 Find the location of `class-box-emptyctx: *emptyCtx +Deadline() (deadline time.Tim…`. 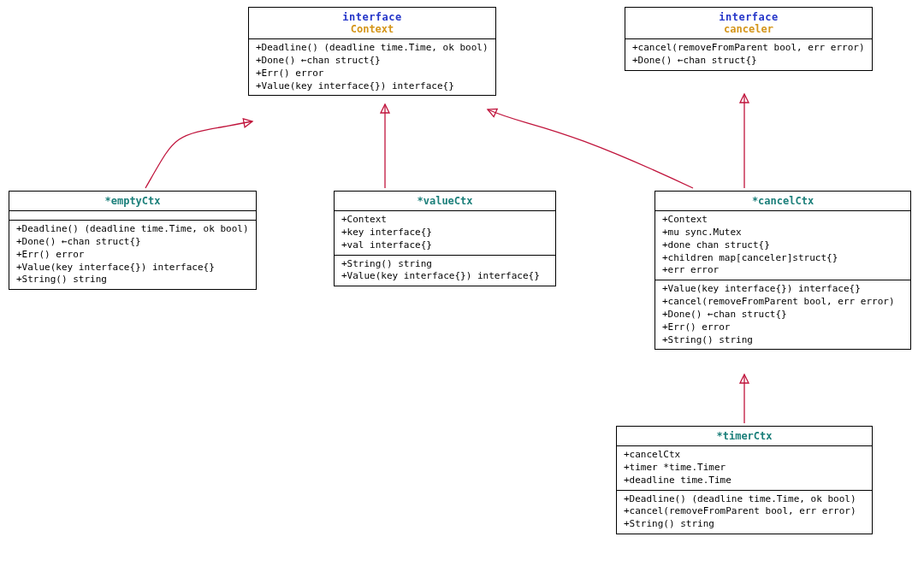

class-box-emptyctx: *emptyCtx +Deadline() (deadline time.Tim… is located at coordinates (133, 240).